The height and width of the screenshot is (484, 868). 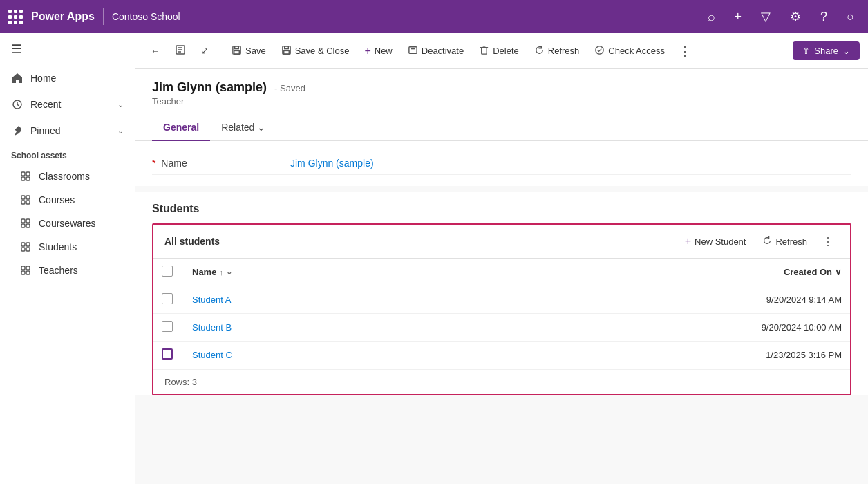 What do you see at coordinates (640, 300) in the screenshot?
I see `row-created-on-cell: 9/20/2024 9:14 AM` at bounding box center [640, 300].